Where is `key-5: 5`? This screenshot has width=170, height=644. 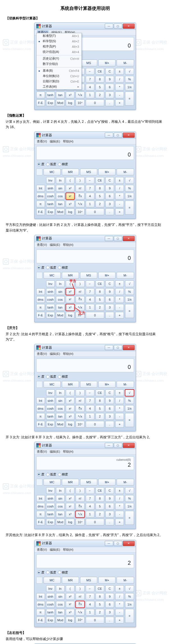 key-5: 5 is located at coordinates (100, 196).